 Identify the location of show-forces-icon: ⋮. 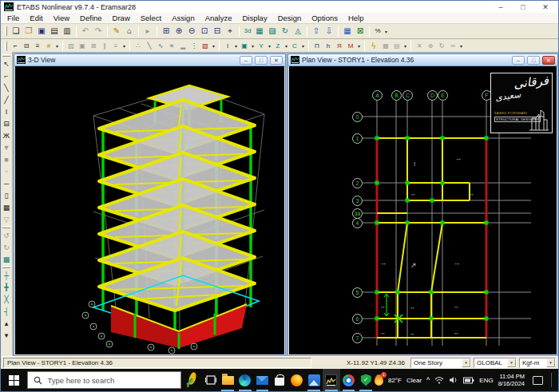
(194, 46).